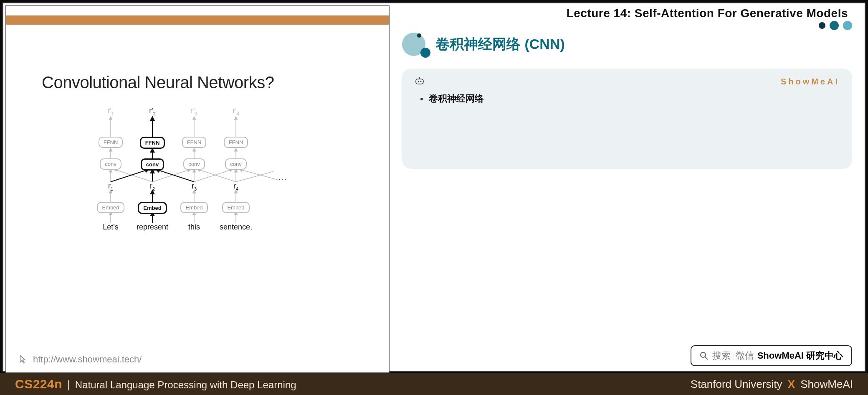  Describe the element at coordinates (627, 119) in the screenshot. I see `notes-card: ShowMeAI 卷积神经网络` at that location.